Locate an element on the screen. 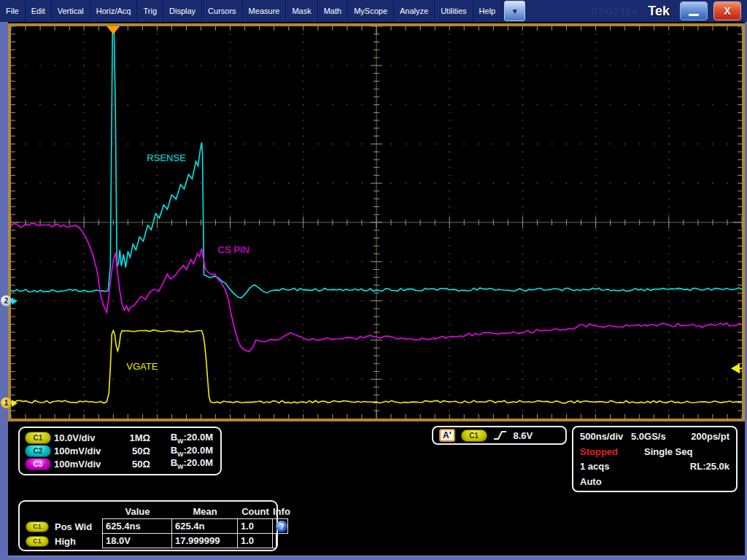 Image resolution: width=747 pixels, height=560 pixels. measurement-mean: 625.4n is located at coordinates (204, 526).